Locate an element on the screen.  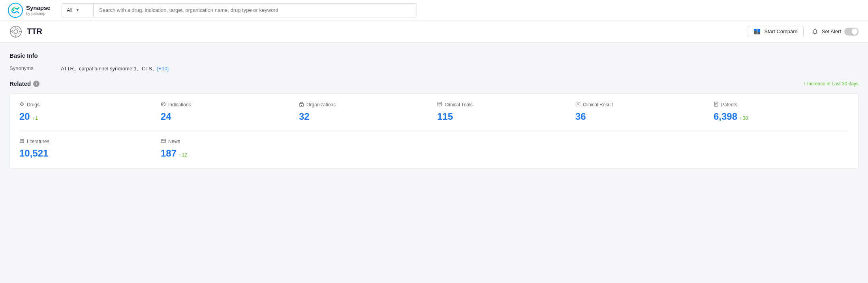
organizations-value-row: 32 is located at coordinates (365, 117).